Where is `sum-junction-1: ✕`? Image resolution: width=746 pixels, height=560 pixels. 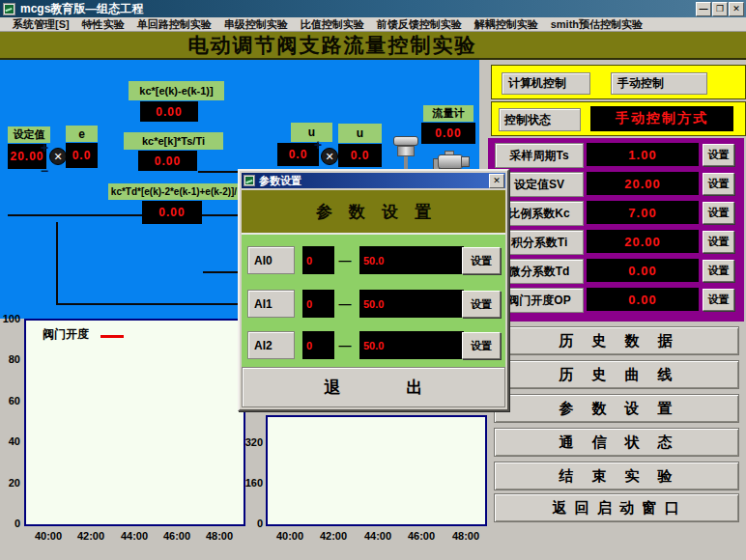
sum-junction-1: ✕ is located at coordinates (58, 156).